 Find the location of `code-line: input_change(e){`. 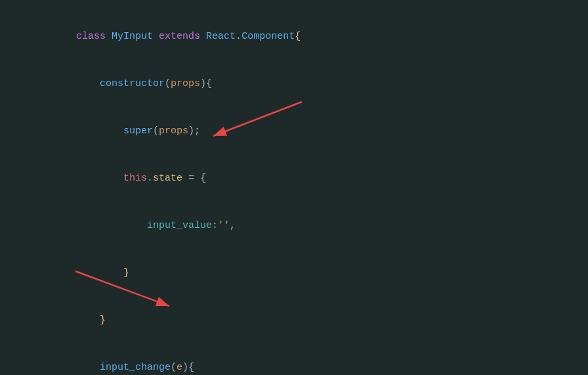

code-line: input_change(e){ is located at coordinates (314, 360).